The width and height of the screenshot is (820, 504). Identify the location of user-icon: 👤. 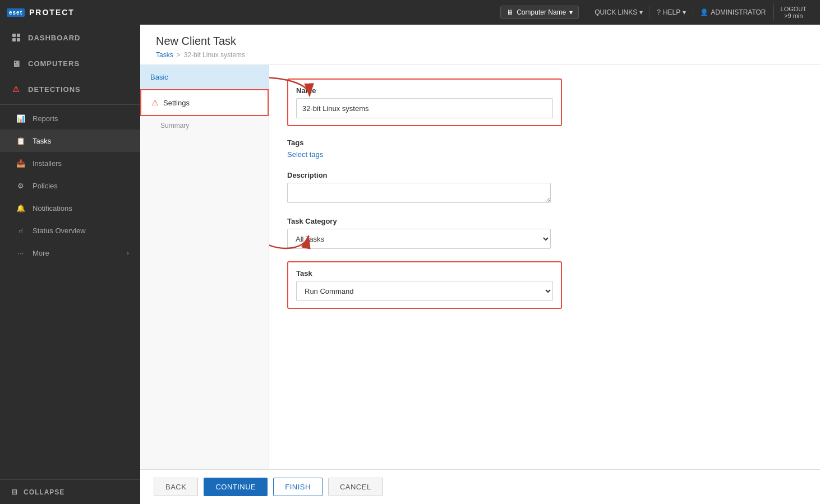
(704, 12).